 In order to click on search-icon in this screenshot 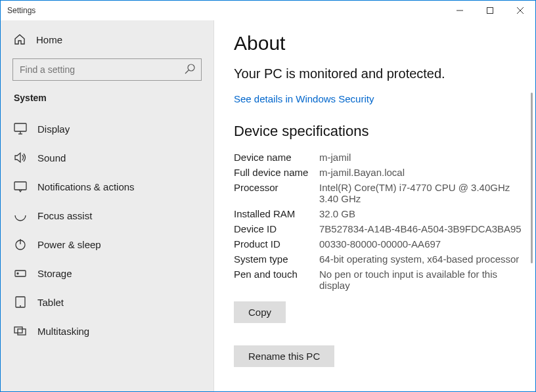, I will do `click(190, 69)`.